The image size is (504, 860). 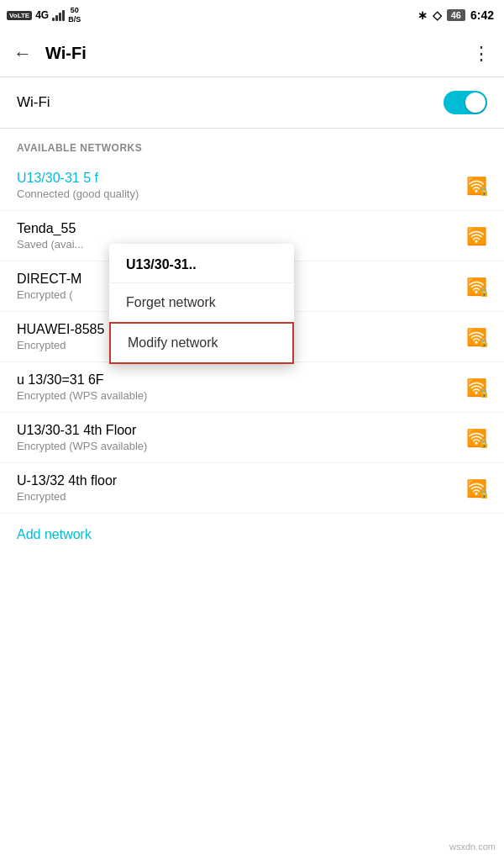 What do you see at coordinates (252, 438) in the screenshot?
I see `network-item-5: U13/30-31 4th Floor Encrypted (WPS avail…` at bounding box center [252, 438].